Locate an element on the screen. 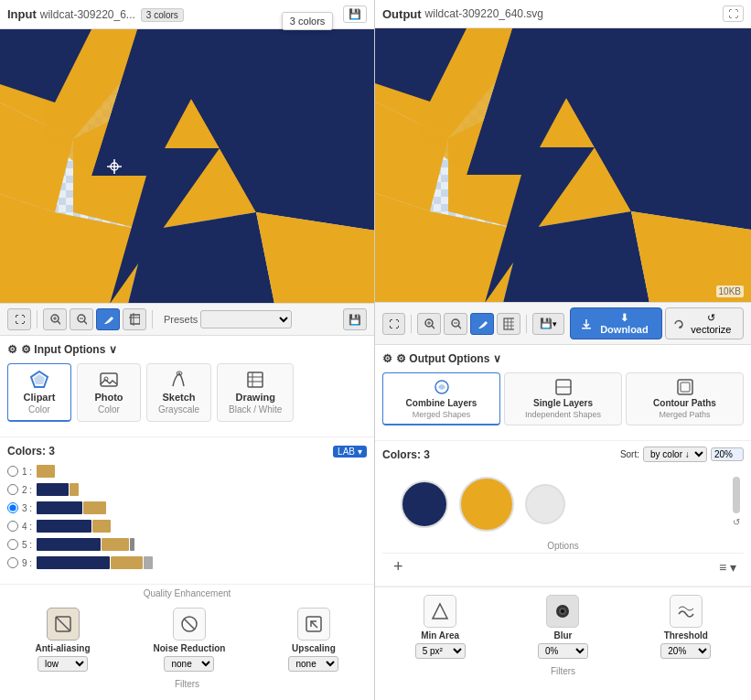  input-types-row: Clipart Color Photo Color Sketch Graysca… is located at coordinates (187, 393).